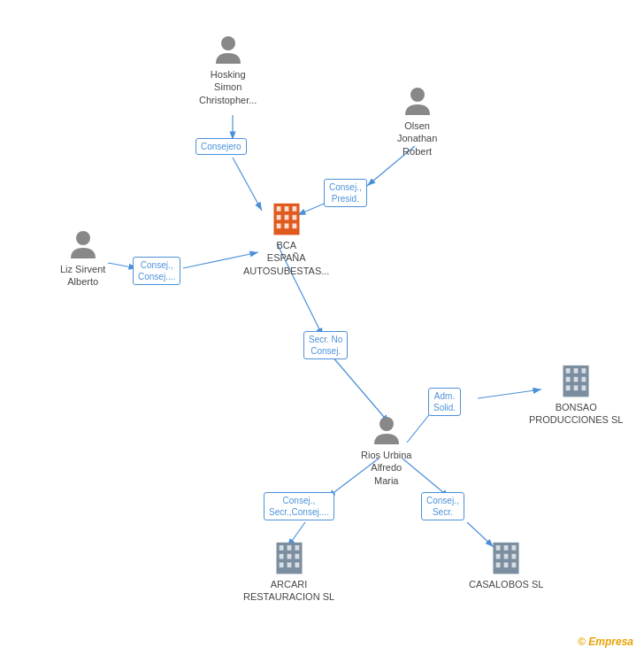 The image size is (644, 655). Describe the element at coordinates (83, 276) in the screenshot. I see `liz-label: Liz Sirvent Alberto` at that location.